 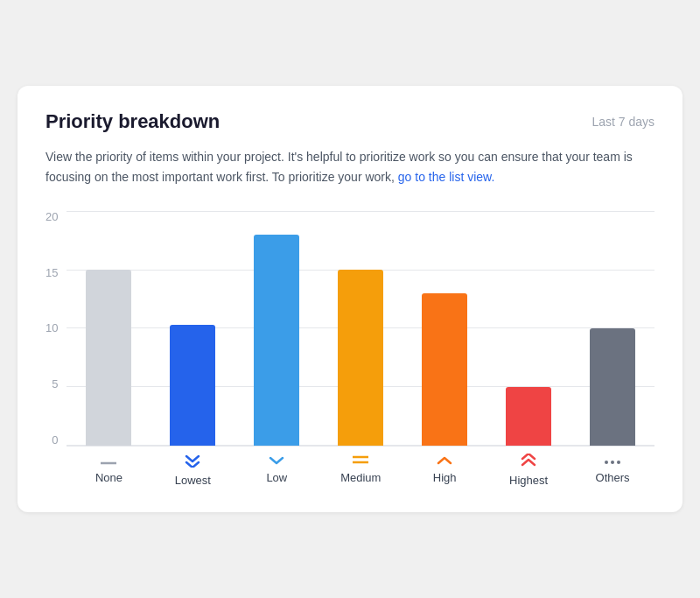 I want to click on highest-label: Highest, so click(x=528, y=480).